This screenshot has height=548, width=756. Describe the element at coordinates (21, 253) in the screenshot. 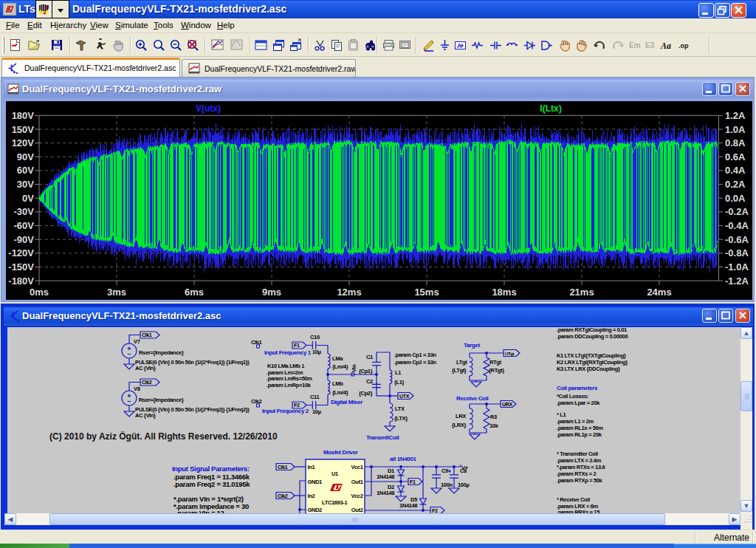

I see `svg-text: -120V` at that location.